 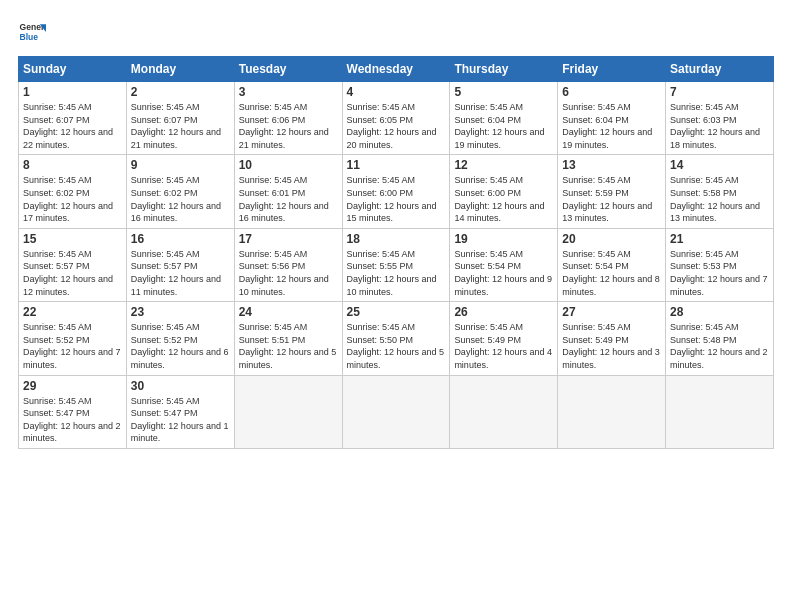 I want to click on calendar-cell: 9Sunrise: 5:45 AMSunset: 6:02 PMDaylight…, so click(x=180, y=192).